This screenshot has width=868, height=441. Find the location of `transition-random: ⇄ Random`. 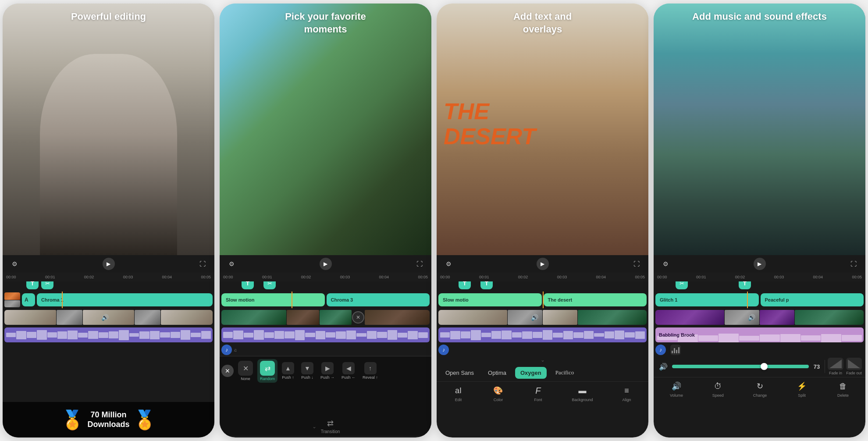

transition-random: ⇄ Random is located at coordinates (267, 371).